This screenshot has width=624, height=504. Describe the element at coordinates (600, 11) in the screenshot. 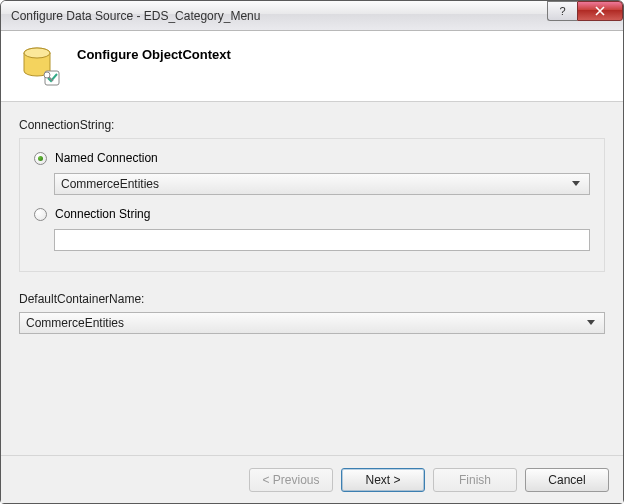

I see `close-button` at that location.